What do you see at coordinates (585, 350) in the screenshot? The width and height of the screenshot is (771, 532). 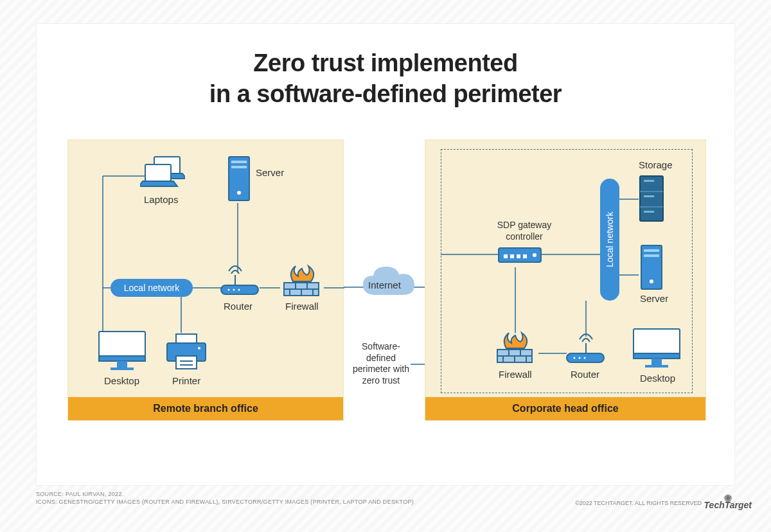 I see `router-icon-right` at bounding box center [585, 350].